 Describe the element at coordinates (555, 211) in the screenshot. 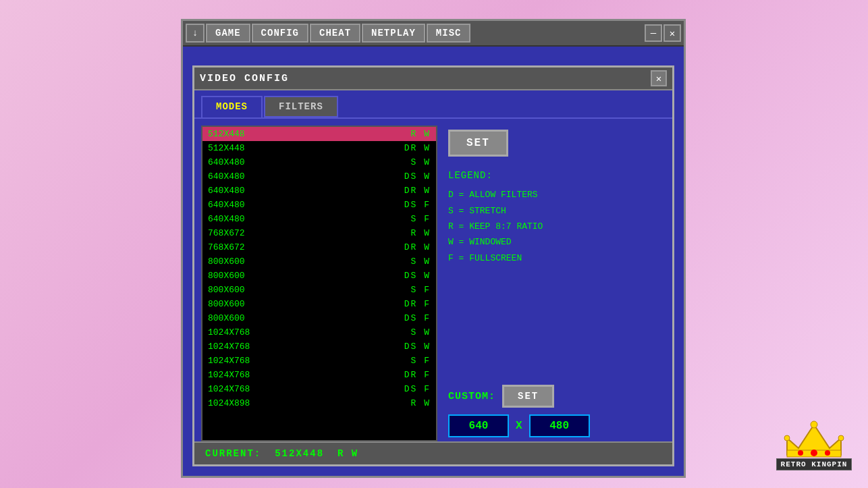

I see `legend-line-1: S = STRETCH` at that location.